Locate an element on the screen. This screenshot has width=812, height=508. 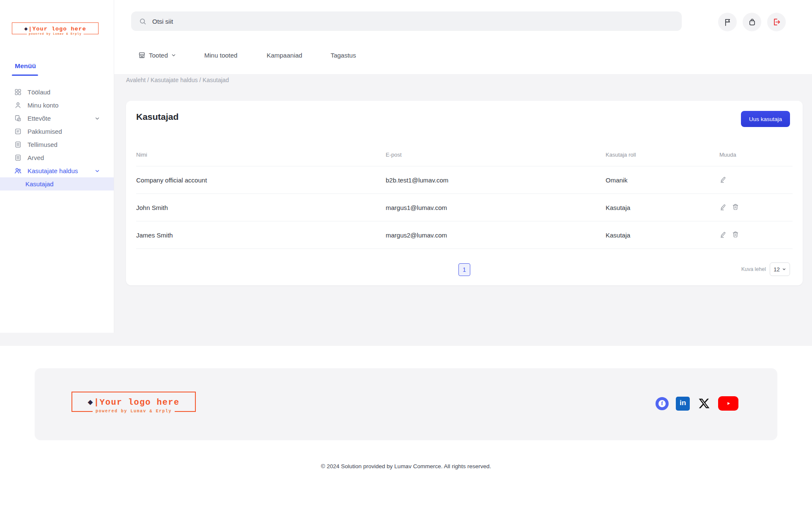
nav-item-tagastus: Tagastus is located at coordinates (343, 55).